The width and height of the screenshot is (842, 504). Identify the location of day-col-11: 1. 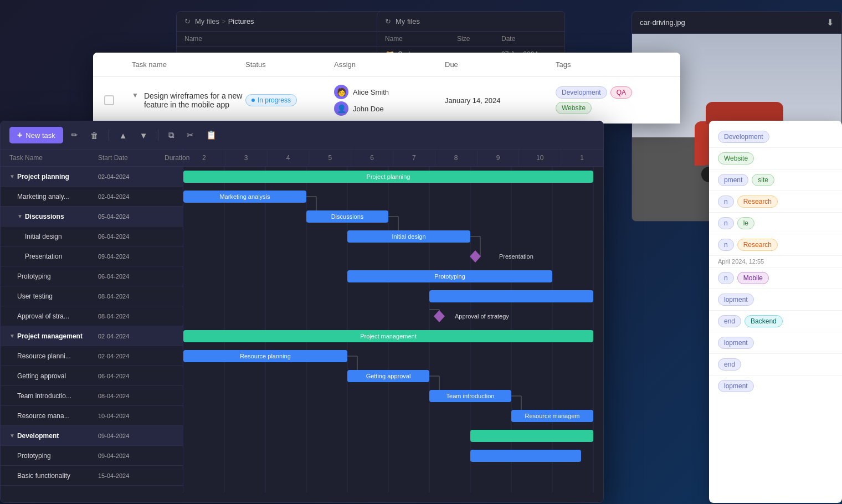
(582, 158).